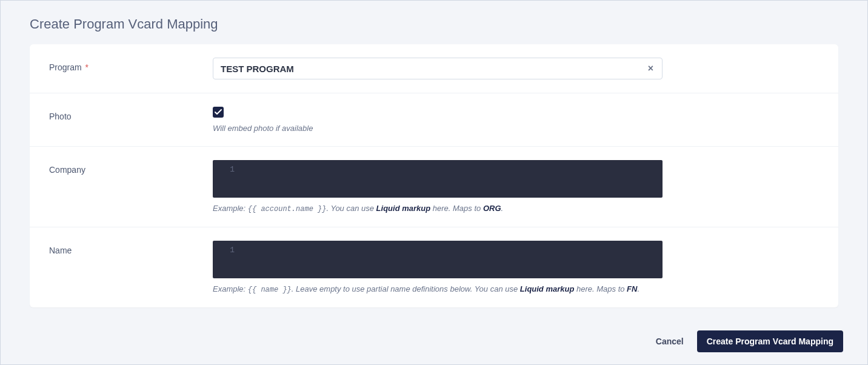  Describe the element at coordinates (434, 69) in the screenshot. I see `row-program: Program * TEST PROGRAM ×` at that location.